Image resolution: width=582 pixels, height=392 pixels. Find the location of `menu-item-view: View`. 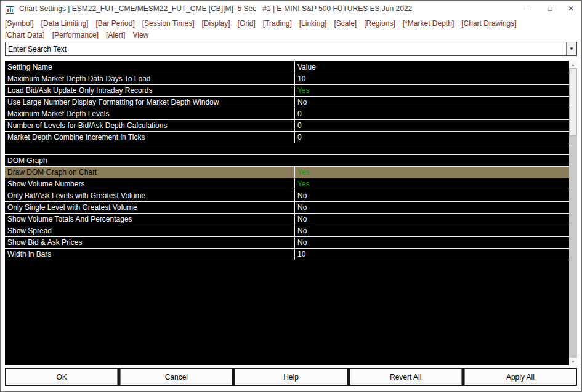

menu-item-view: View is located at coordinates (140, 35).